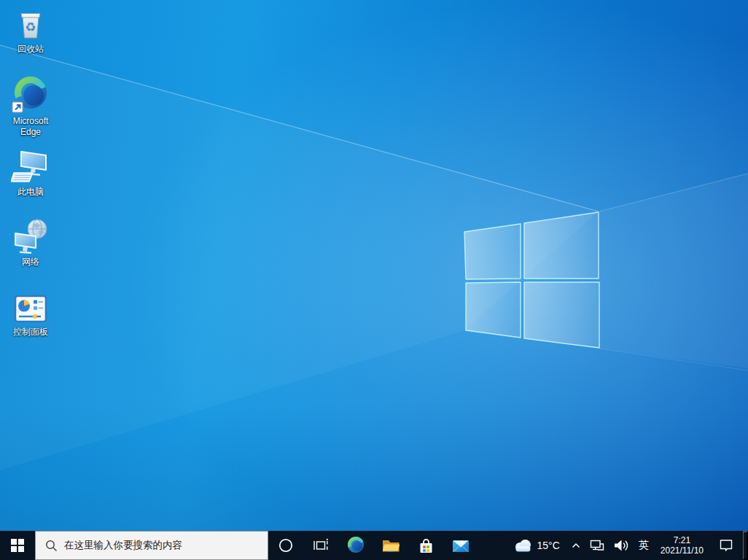 This screenshot has height=560, width=748. I want to click on ime-indicator: 英, so click(644, 545).